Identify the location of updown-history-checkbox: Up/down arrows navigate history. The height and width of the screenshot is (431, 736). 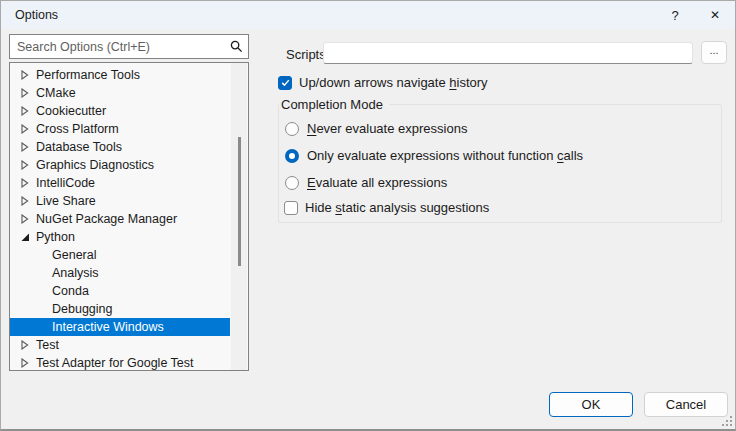
(383, 82).